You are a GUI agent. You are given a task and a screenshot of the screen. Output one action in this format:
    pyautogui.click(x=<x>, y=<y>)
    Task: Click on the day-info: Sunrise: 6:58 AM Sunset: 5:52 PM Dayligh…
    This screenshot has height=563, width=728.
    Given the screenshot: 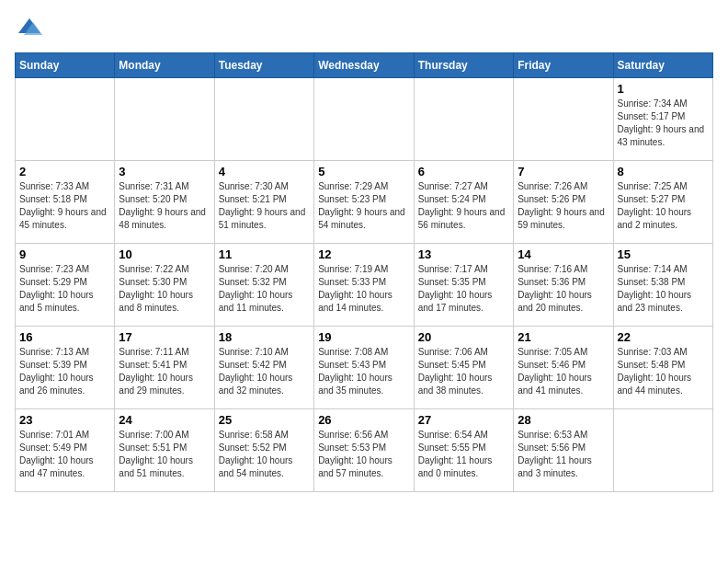 What is the action you would take?
    pyautogui.click(x=265, y=454)
    